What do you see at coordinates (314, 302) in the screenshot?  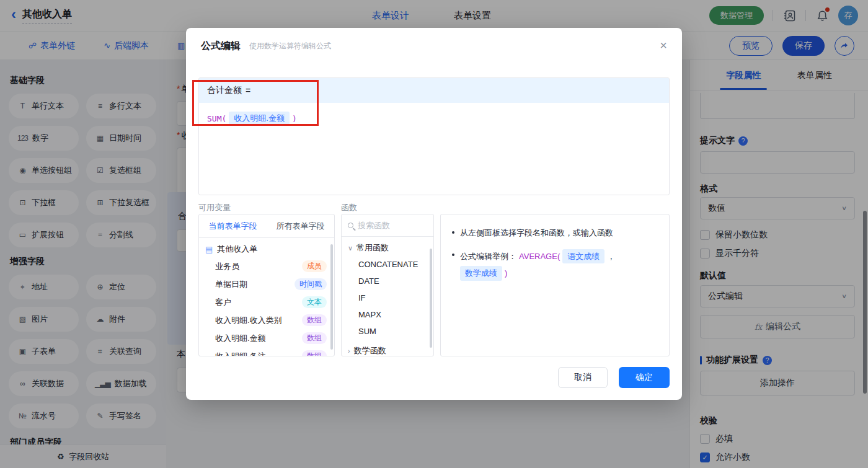 I see `type-badge: 文本` at bounding box center [314, 302].